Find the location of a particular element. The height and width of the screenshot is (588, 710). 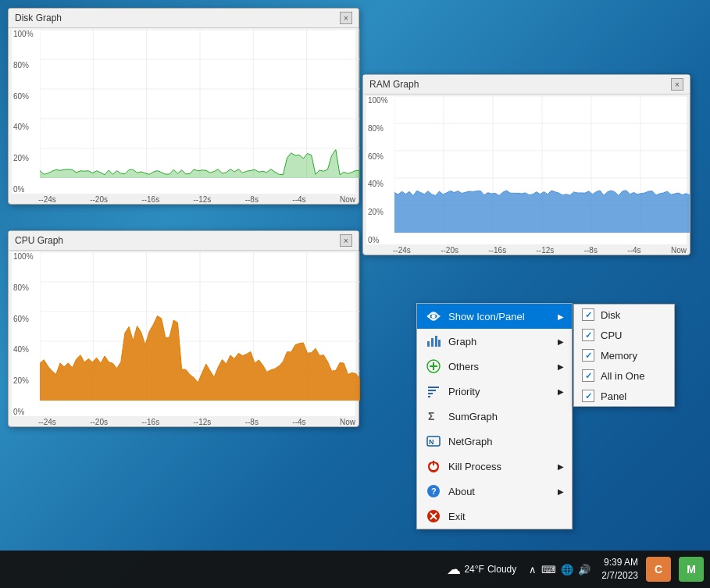

graph-label: Graph is located at coordinates (500, 342).